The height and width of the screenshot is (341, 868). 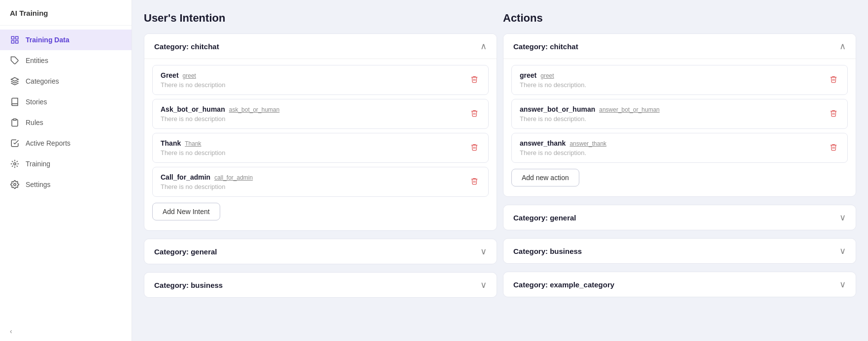 I want to click on action-category-label-general-action: Category: general, so click(x=545, y=217).